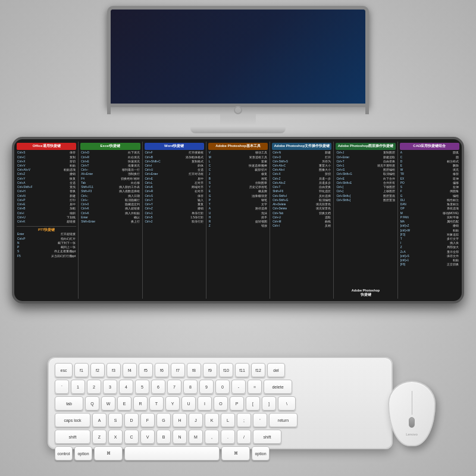 Image resolution: width=476 pixels, height=476 pixels. Describe the element at coordinates (172, 453) in the screenshot. I see `key-space` at that location.